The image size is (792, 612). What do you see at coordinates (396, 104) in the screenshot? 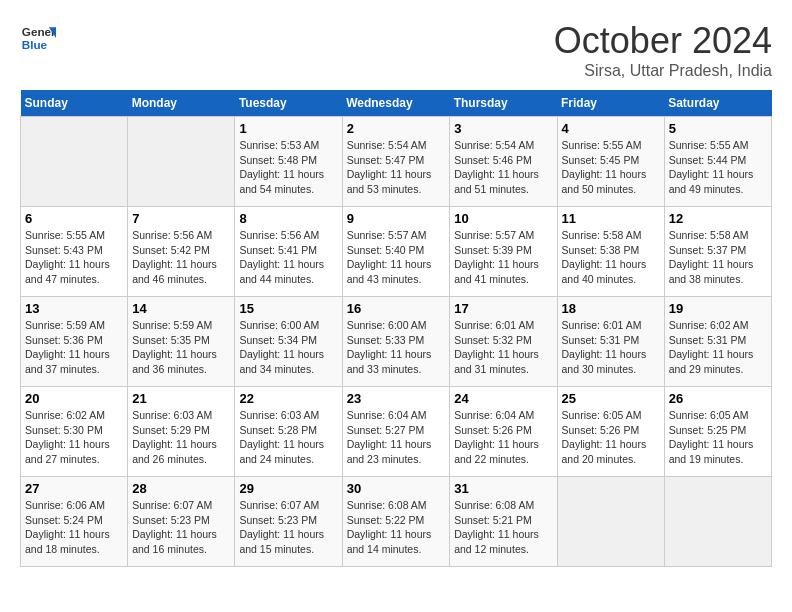
I see `weekday-header-wednesday: Wednesday` at bounding box center [396, 104].